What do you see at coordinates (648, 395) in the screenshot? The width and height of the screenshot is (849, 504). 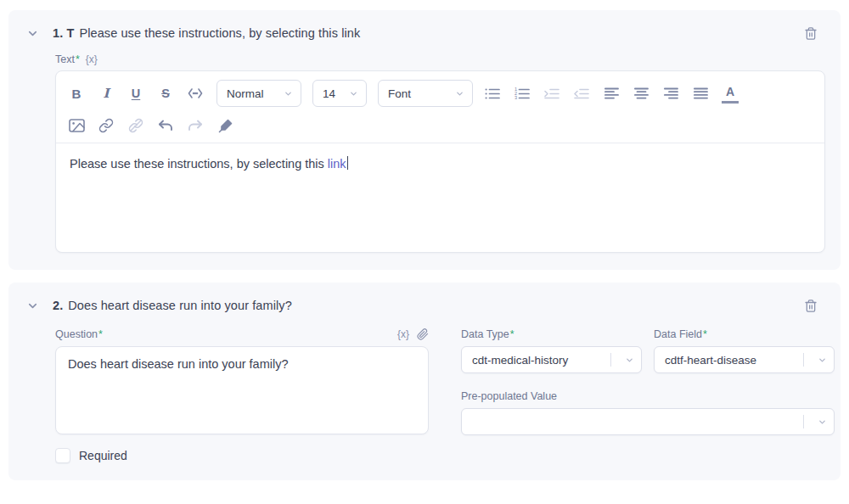 I see `data-mapping-column: Data Type* cdt-medical-history Data Fiel…` at bounding box center [648, 395].